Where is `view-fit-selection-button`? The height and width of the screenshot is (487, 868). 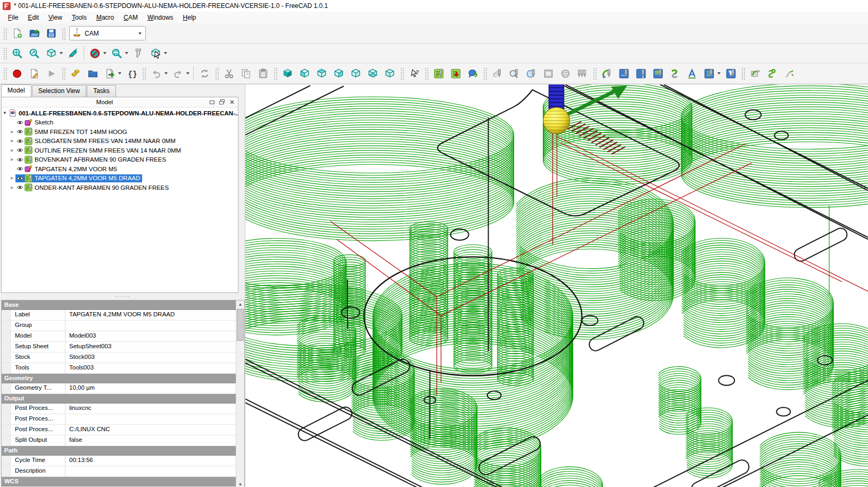 view-fit-selection-button is located at coordinates (34, 53).